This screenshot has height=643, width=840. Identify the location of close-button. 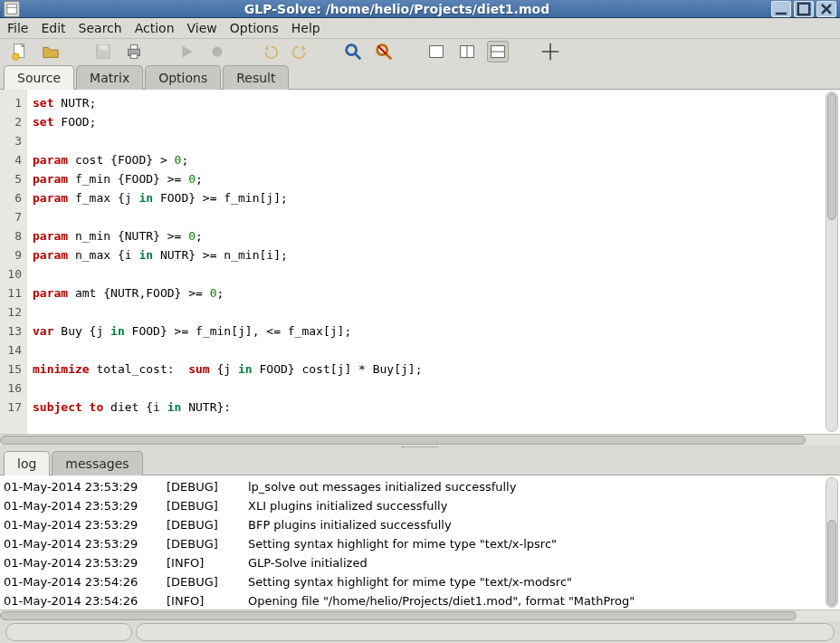
(826, 9).